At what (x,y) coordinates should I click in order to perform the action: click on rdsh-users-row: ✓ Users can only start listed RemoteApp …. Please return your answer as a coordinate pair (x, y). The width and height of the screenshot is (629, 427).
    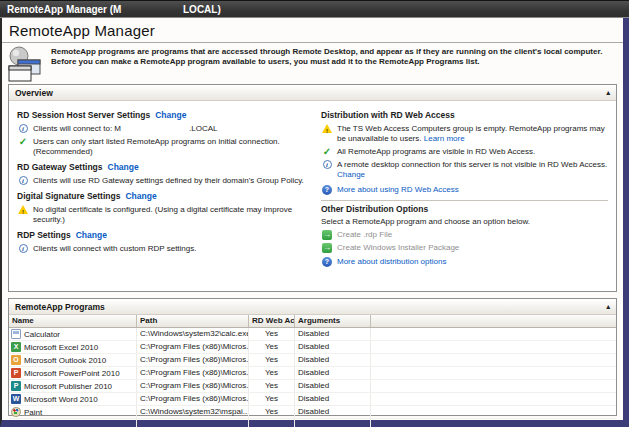
    Looking at the image, I should click on (161, 147).